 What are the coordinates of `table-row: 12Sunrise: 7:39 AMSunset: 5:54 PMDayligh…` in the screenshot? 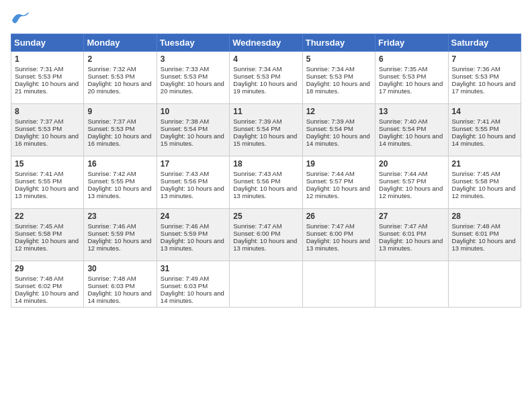 It's located at (339, 130).